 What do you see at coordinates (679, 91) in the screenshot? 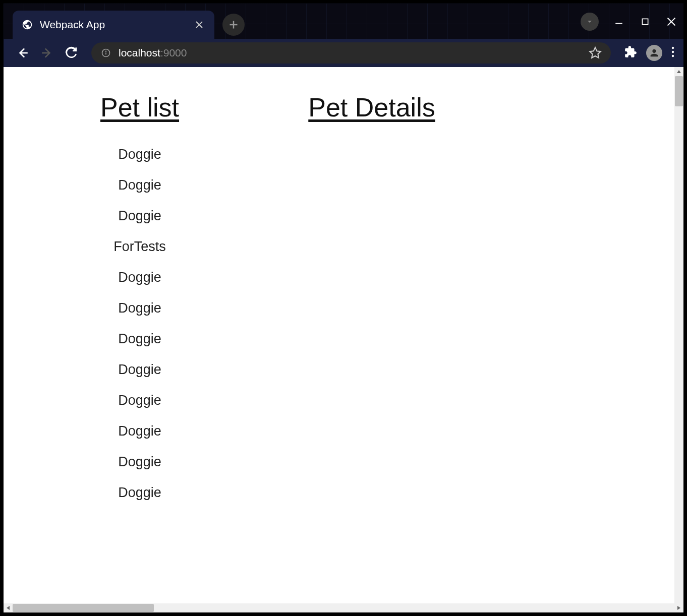
I see `vertical-scrollbar-thumb` at bounding box center [679, 91].